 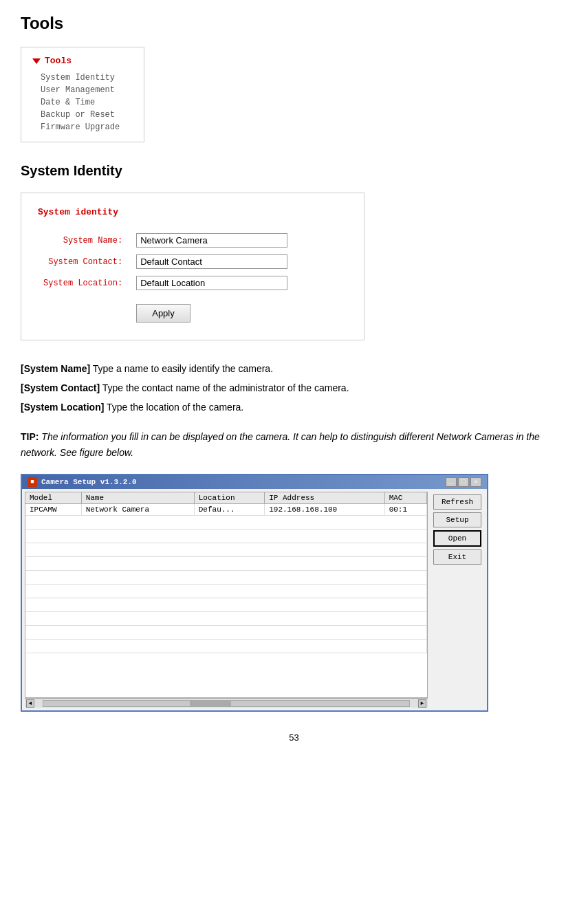 What do you see at coordinates (325, 510) in the screenshot?
I see `row-ip: 192.168.168.100` at bounding box center [325, 510].